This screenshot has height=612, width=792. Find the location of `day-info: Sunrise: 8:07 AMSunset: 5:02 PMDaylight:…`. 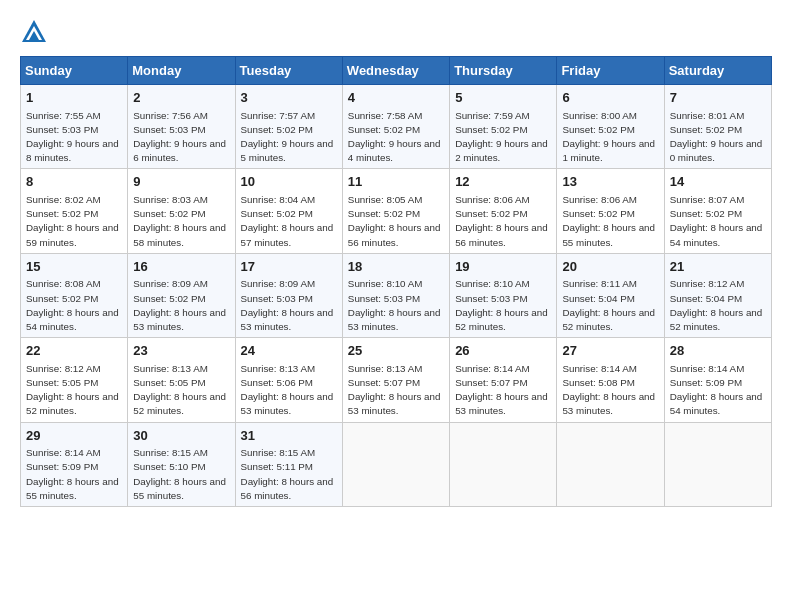

day-info: Sunrise: 8:07 AMSunset: 5:02 PMDaylight:… is located at coordinates (716, 221).